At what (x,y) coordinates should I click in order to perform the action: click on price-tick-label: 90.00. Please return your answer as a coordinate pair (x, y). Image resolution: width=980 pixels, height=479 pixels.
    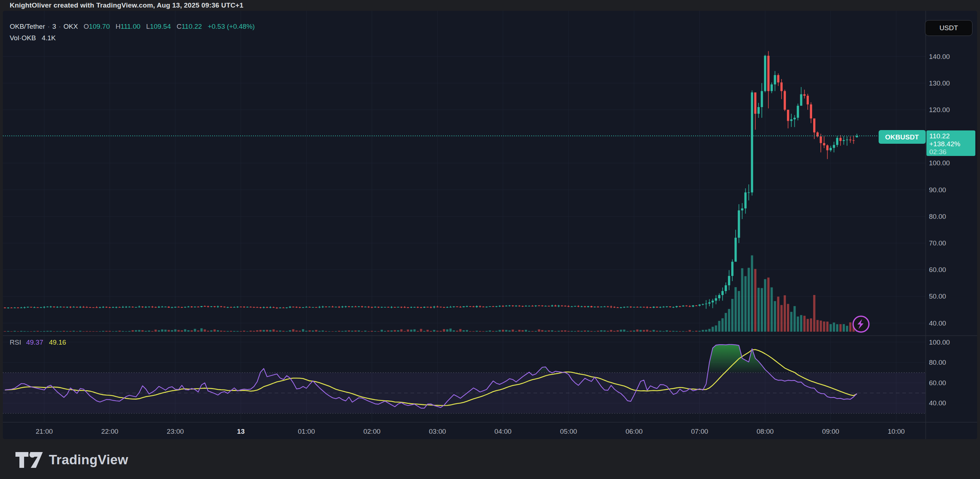
    Looking at the image, I should click on (937, 190).